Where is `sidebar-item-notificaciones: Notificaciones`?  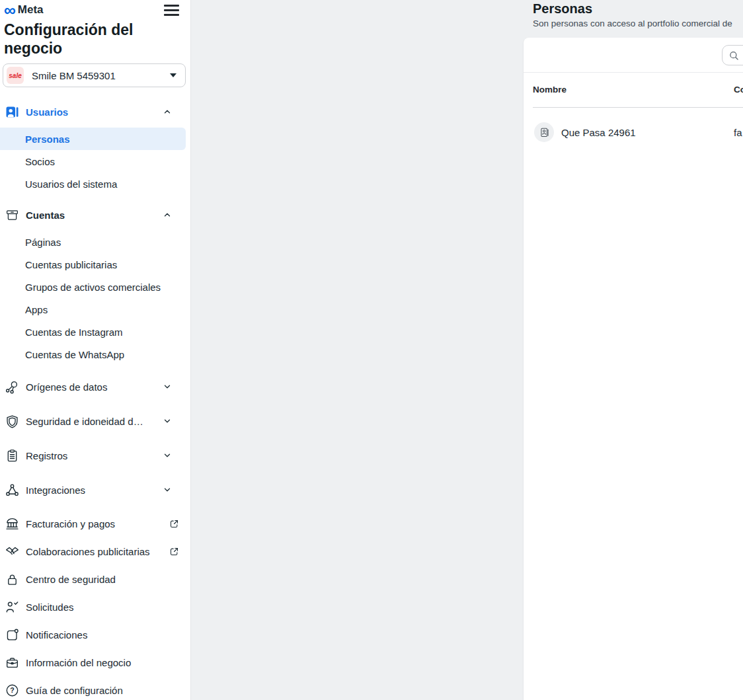
sidebar-item-notificaciones: Notificaciones is located at coordinates (95, 635).